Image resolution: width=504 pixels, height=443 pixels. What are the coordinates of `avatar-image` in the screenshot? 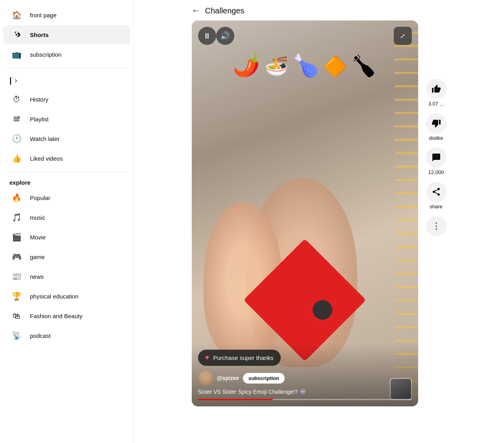 It's located at (206, 378).